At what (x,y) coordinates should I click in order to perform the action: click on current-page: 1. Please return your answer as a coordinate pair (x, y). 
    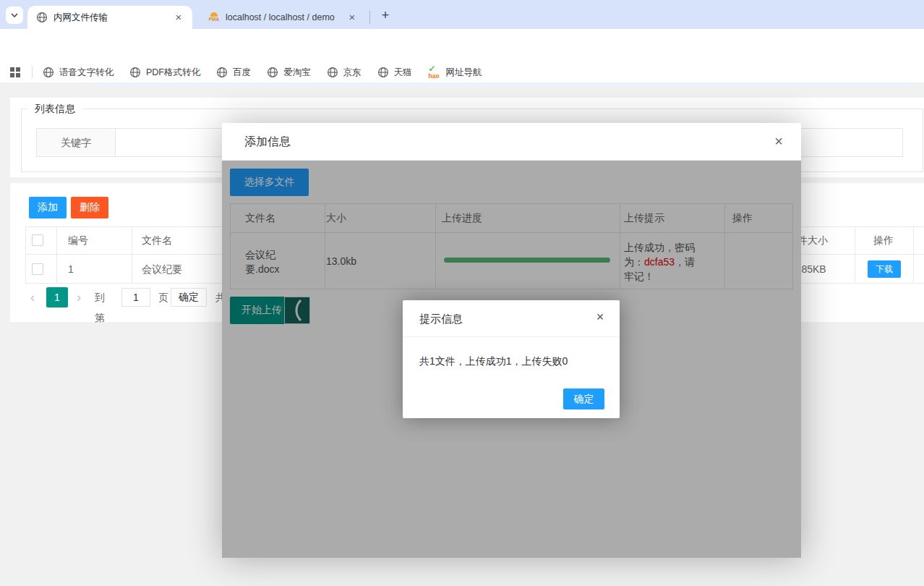
    Looking at the image, I should click on (57, 297).